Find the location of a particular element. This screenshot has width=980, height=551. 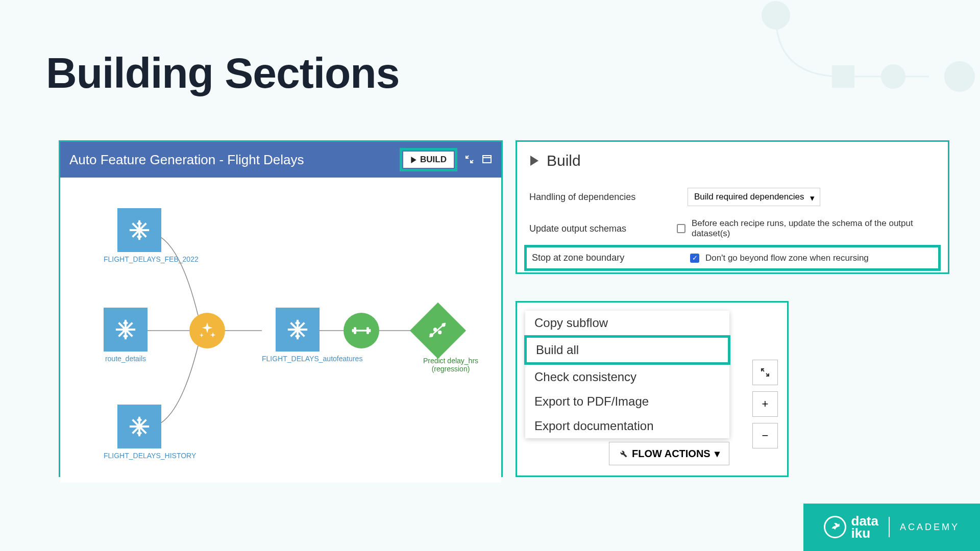

option-description: Don't go beyond flow zone when recursing is located at coordinates (787, 258).